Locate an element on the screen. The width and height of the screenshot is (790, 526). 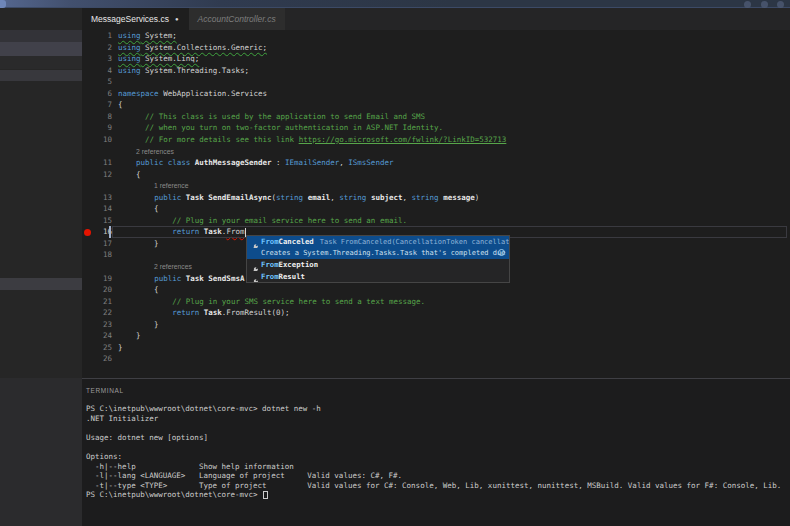
code-line: 1using System; is located at coordinates (436, 36).